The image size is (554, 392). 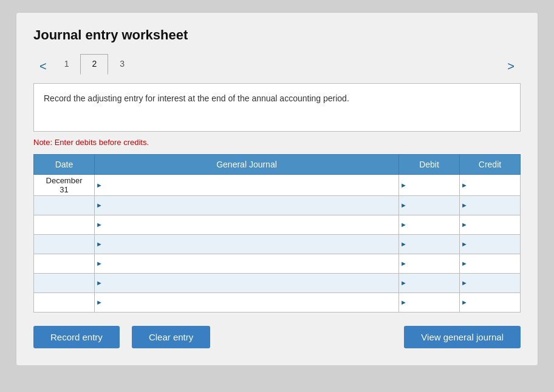 I want to click on row-arrow-icon-7: ►, so click(x=100, y=302).